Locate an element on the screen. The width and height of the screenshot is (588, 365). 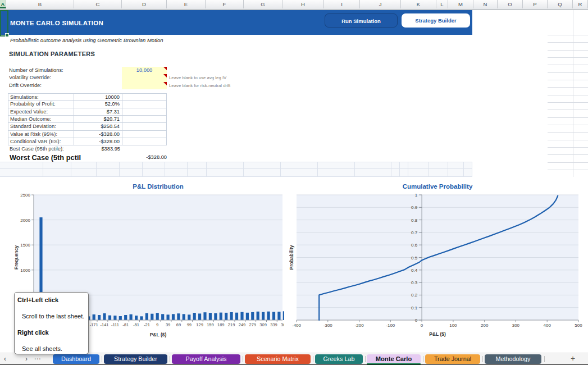
active-tab-underline is located at coordinates (394, 364).